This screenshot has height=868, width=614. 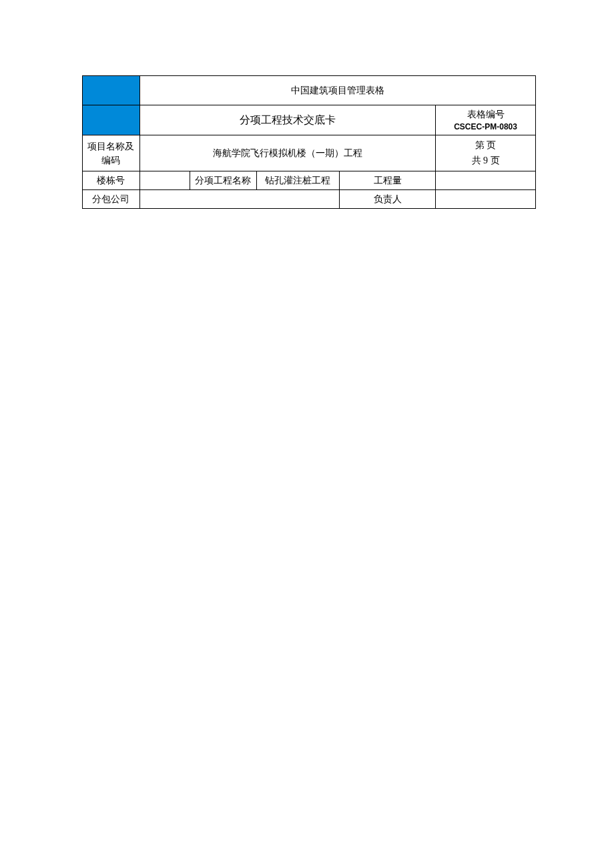 What do you see at coordinates (388, 199) in the screenshot?
I see `responsible-label: 负责人` at bounding box center [388, 199].